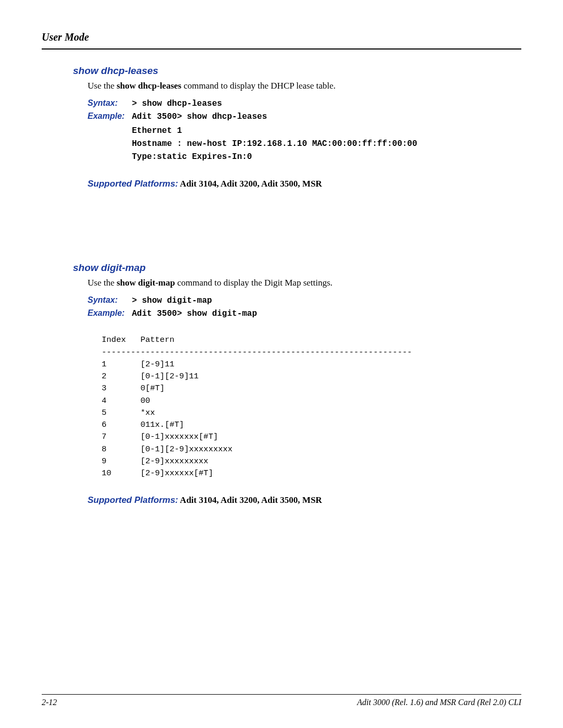 Image resolution: width=563 pixels, height=728 pixels. What do you see at coordinates (146, 282) in the screenshot?
I see `desc-cmd: show digit-map` at bounding box center [146, 282].